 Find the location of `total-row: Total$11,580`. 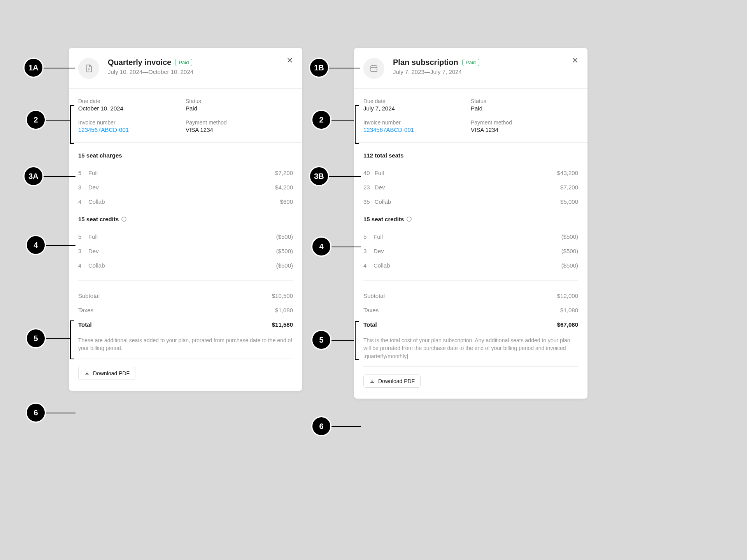

total-row: Total$11,580 is located at coordinates (186, 324).